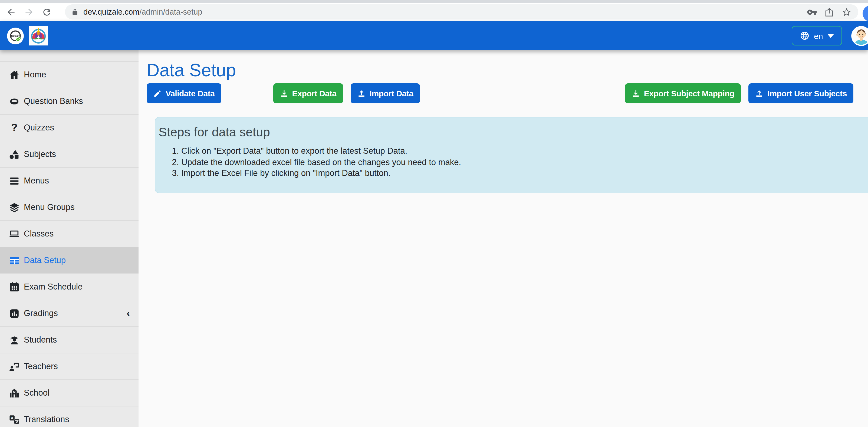 The image size is (868, 427). Describe the element at coordinates (69, 101) in the screenshot. I see `sidebar-item-question-banks: Question Banks` at that location.